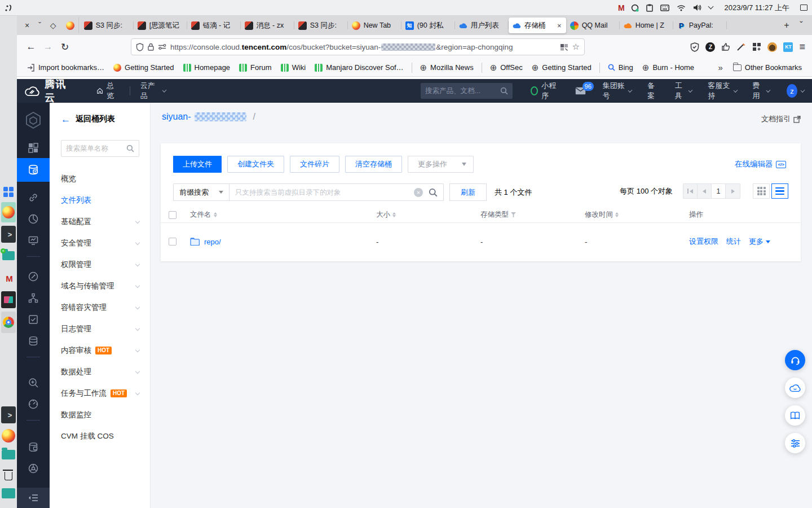  I want to click on rail-dashboard-icon, so click(33, 404).